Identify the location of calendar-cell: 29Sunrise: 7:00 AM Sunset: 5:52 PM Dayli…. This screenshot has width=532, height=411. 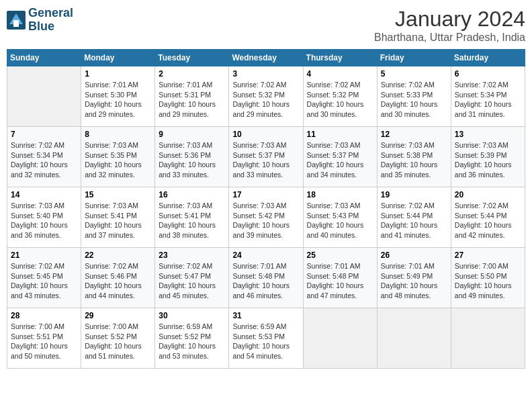
(118, 338).